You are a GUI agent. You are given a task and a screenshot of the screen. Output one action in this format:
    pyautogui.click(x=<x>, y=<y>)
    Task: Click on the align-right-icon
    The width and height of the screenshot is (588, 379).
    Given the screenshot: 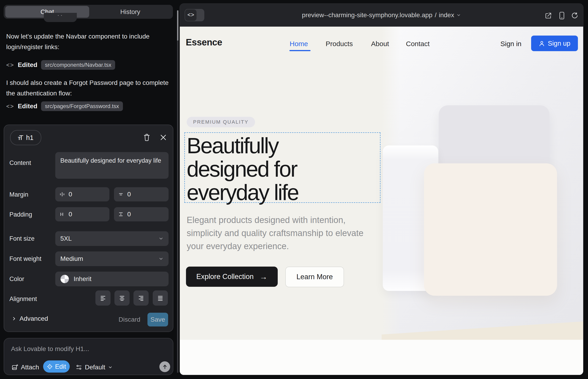 What is the action you would take?
    pyautogui.click(x=141, y=298)
    